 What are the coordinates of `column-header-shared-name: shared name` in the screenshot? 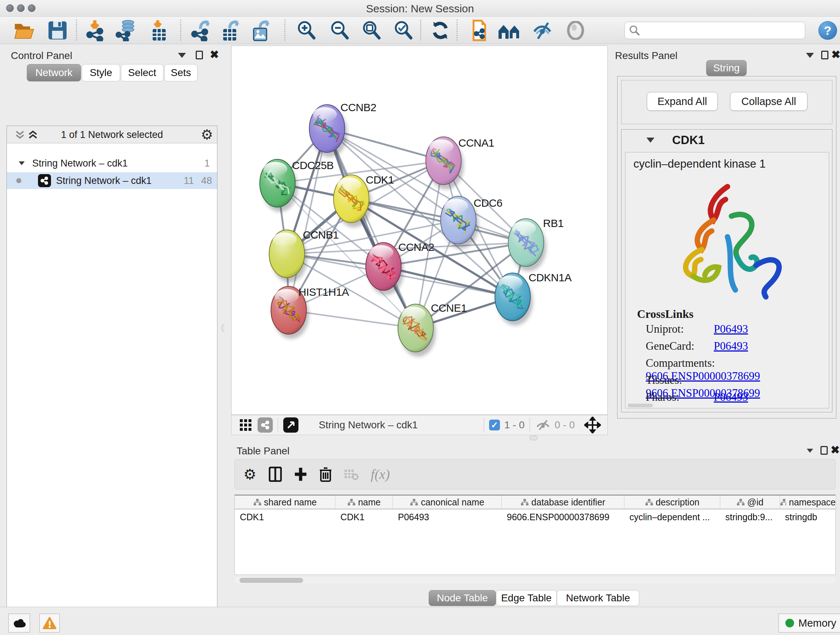 It's located at (285, 502).